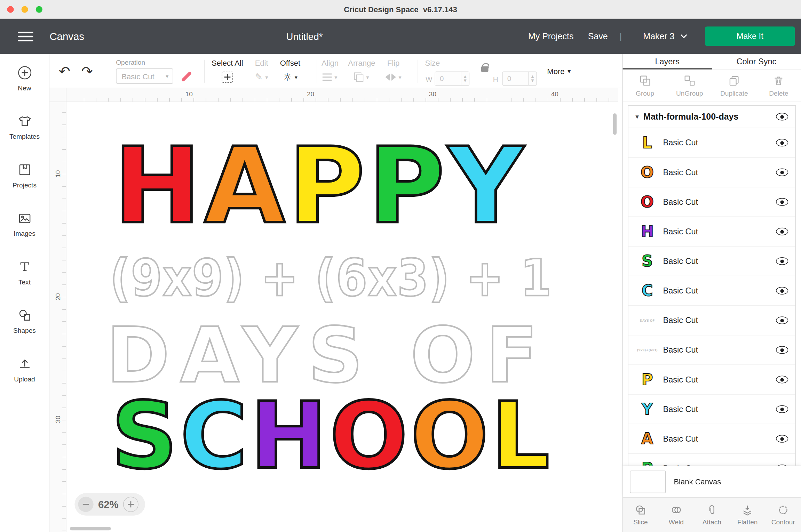 The width and height of the screenshot is (801, 532). I want to click on edit-button: Edit ✎ ▾, so click(262, 71).